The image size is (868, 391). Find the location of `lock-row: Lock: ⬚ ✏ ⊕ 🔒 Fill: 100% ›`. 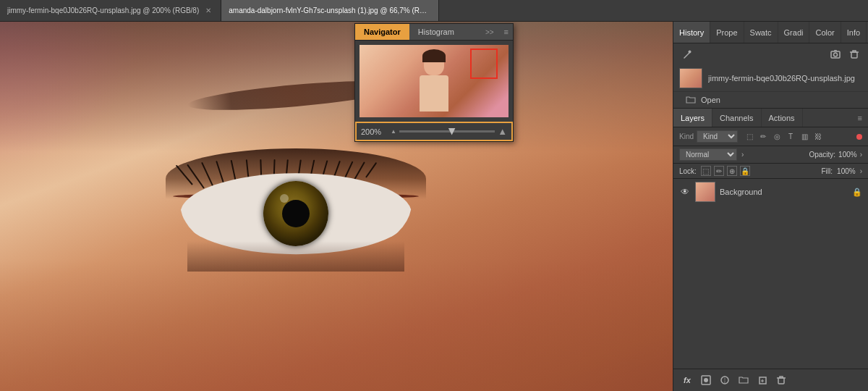

lock-row: Lock: ⬚ ✏ ⊕ 🔒 Fill: 100% › is located at coordinates (771, 171).